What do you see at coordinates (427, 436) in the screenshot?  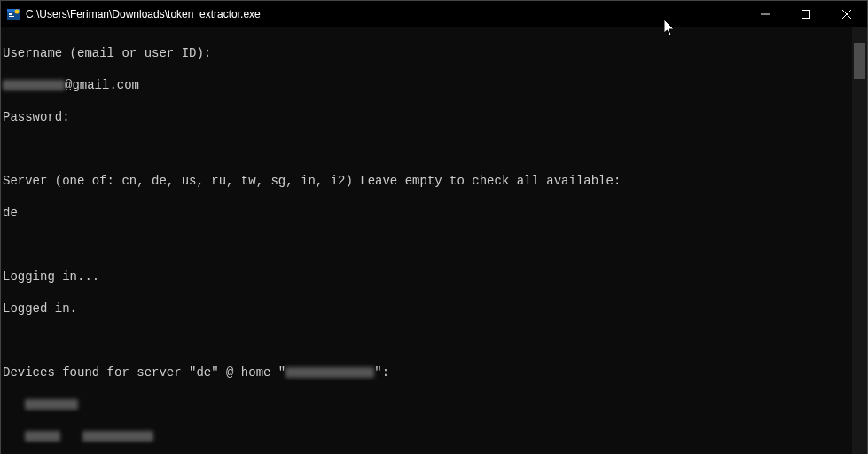 I see `device1-name` at bounding box center [427, 436].